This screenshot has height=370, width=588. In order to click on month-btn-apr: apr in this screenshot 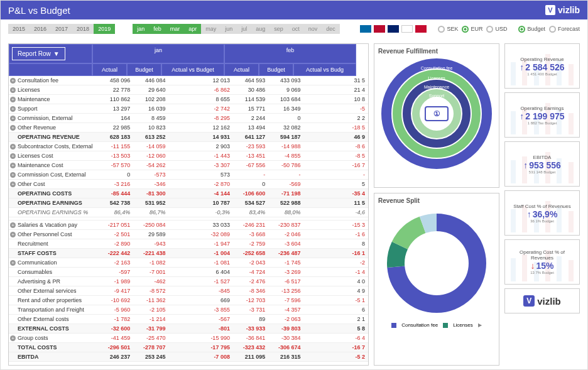, I will do `click(192, 29)`.